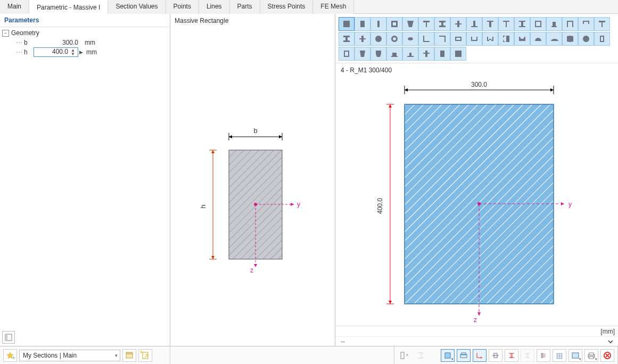  I want to click on bottom-mid-seg, so click(282, 355).